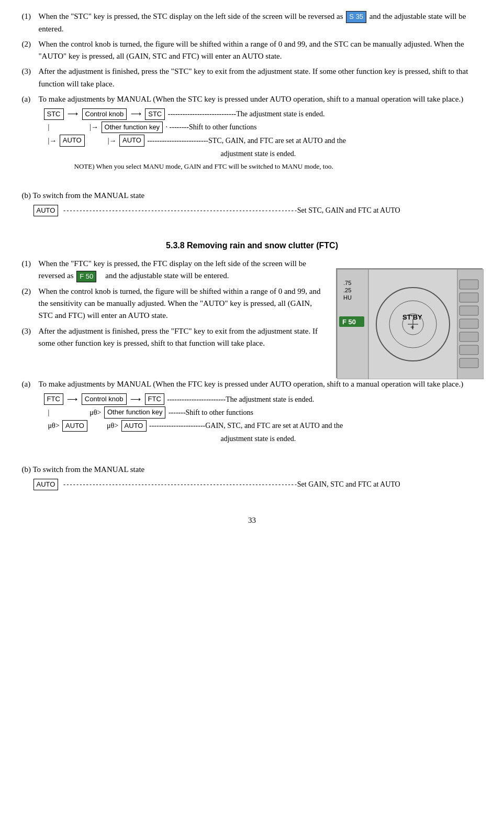  I want to click on ftc-item-1: (1) When the "FTC" key is pressed, the F…, so click(174, 270).